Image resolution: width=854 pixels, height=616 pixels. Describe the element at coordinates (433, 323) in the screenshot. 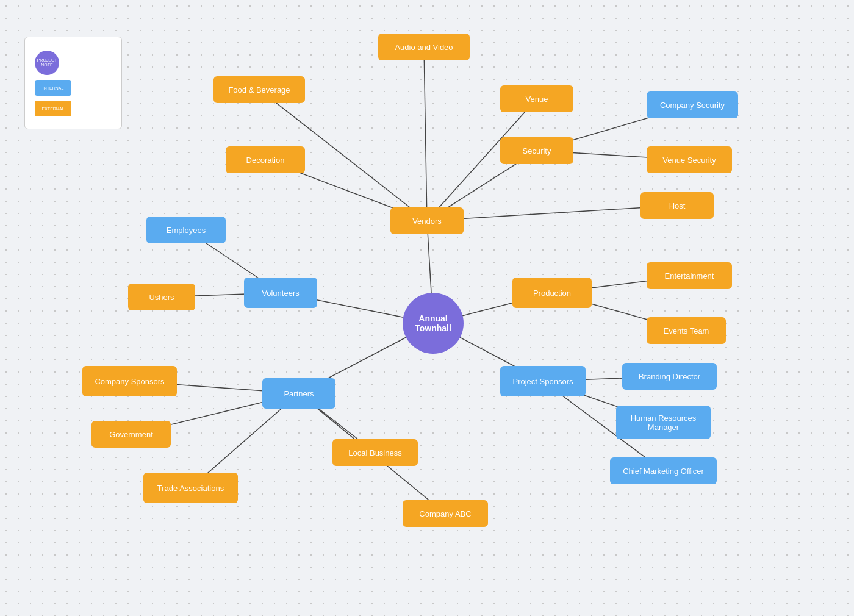

I see `center-node: Annual Townhall` at that location.